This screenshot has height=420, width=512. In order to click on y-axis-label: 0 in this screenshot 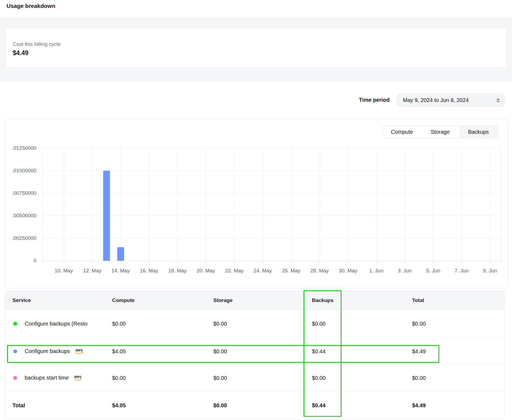, I will do `click(21, 261)`.